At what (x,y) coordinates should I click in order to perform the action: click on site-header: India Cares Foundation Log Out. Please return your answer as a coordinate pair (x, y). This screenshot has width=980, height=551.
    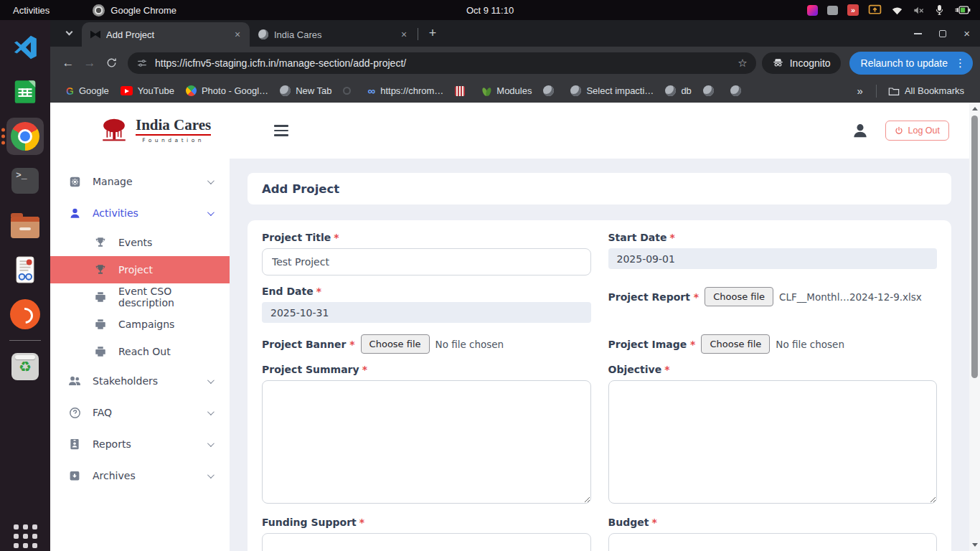
    Looking at the image, I should click on (509, 131).